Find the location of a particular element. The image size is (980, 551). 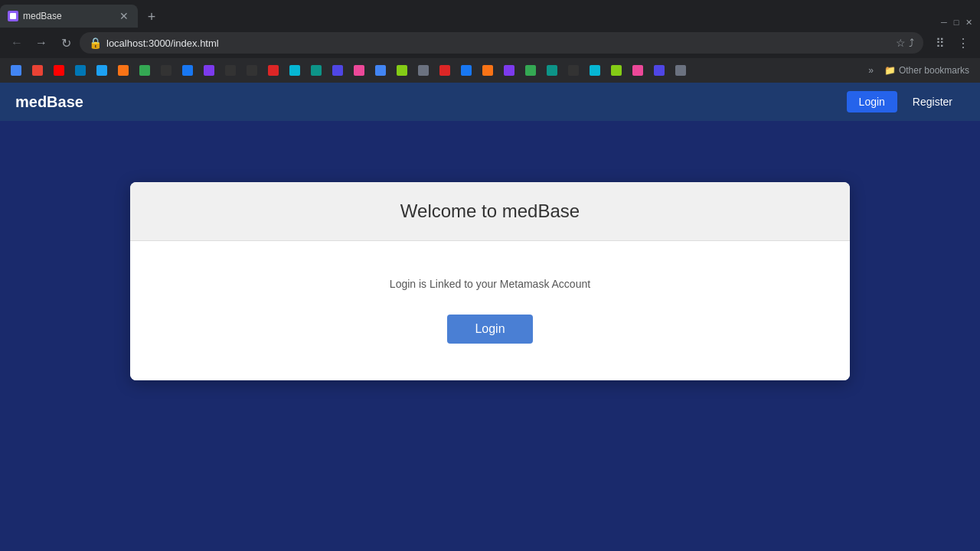

bookmarks-more-button: » is located at coordinates (871, 70).